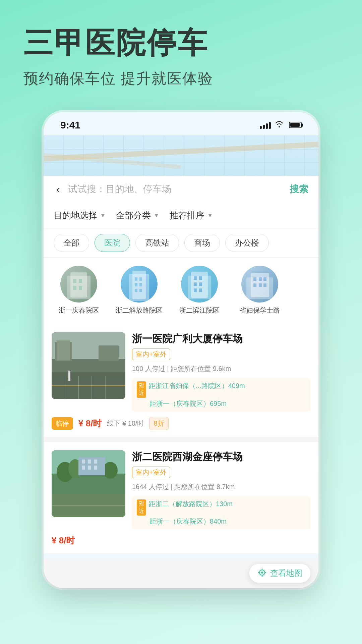 This screenshot has width=362, height=644. What do you see at coordinates (202, 243) in the screenshot?
I see `tab-mall: 商场` at bounding box center [202, 243].